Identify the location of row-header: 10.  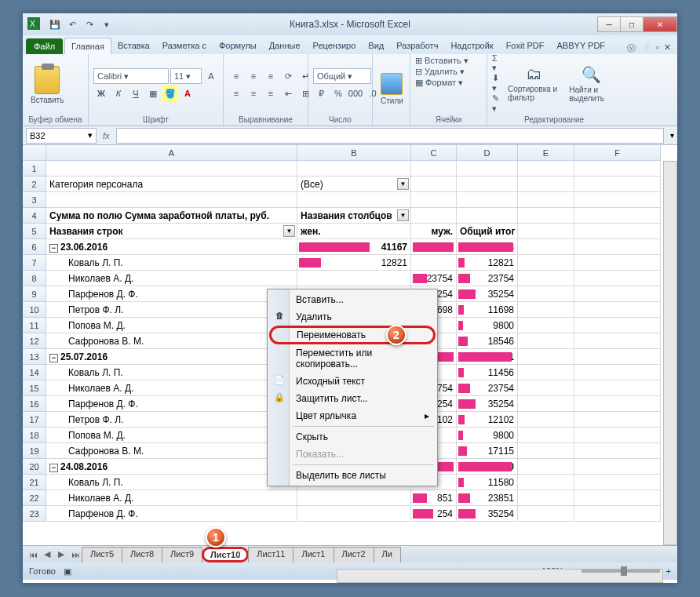
(35, 310).